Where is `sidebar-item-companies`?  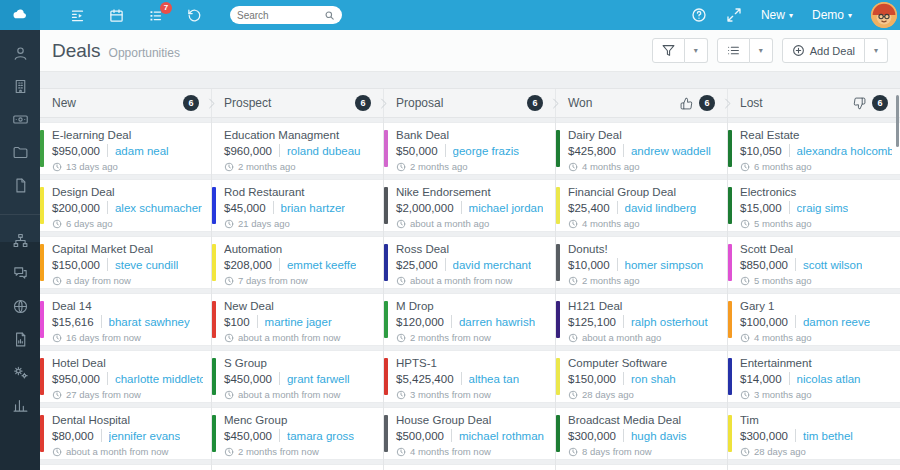 sidebar-item-companies is located at coordinates (20, 86).